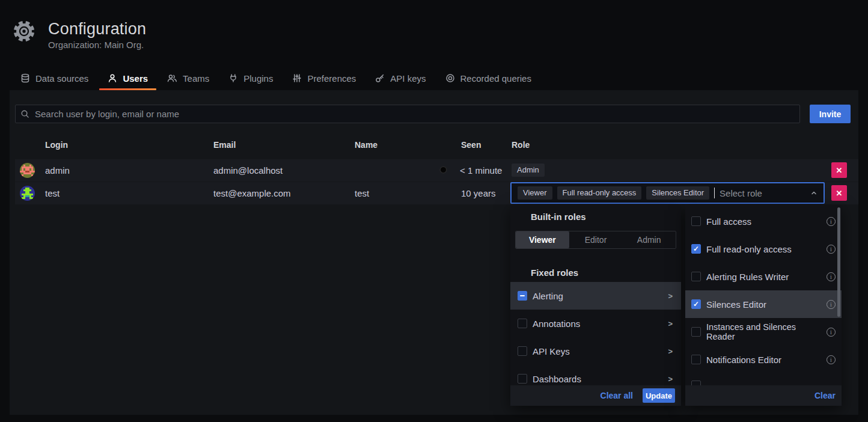  Describe the element at coordinates (450, 78) in the screenshot. I see `record-icon` at that location.